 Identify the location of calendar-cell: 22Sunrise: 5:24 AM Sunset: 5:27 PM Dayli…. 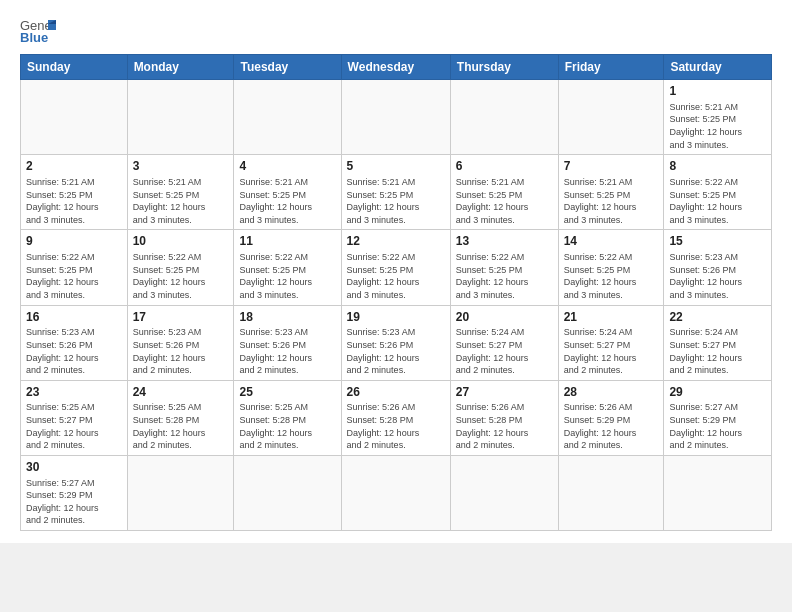
(718, 342).